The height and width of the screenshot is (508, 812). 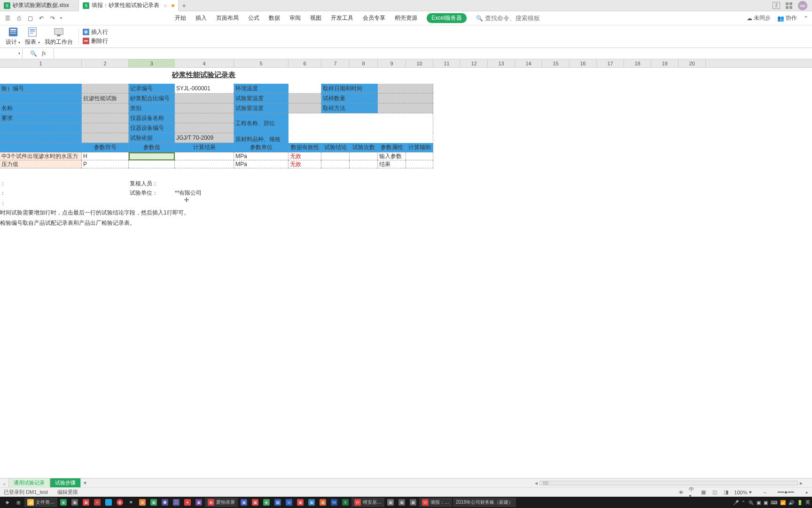 I want to click on sheet-tab-2: 试验步骤, so click(x=65, y=483).